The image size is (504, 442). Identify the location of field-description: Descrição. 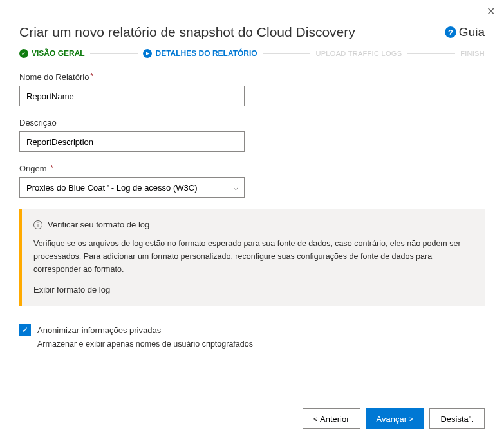
(252, 135).